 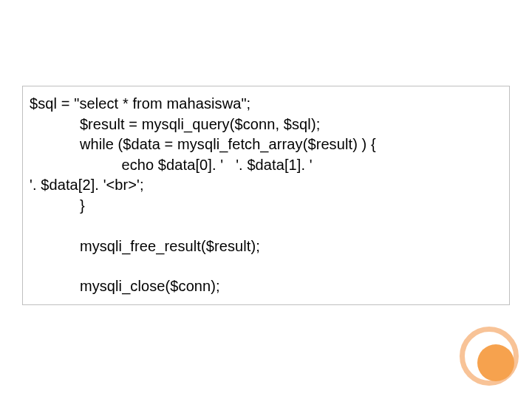 I want to click on code-line-6: }, so click(x=267, y=206).